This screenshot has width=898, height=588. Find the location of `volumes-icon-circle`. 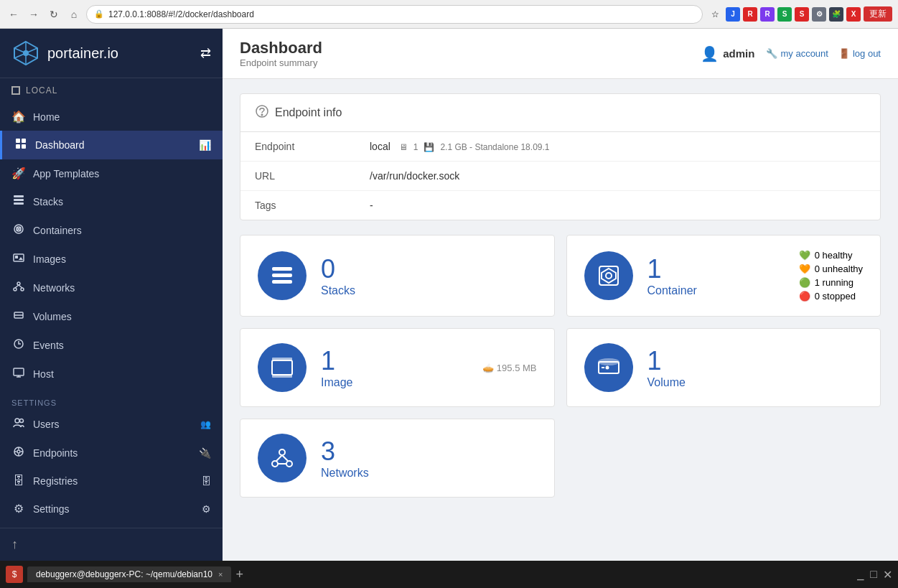

volumes-icon-circle is located at coordinates (609, 368).